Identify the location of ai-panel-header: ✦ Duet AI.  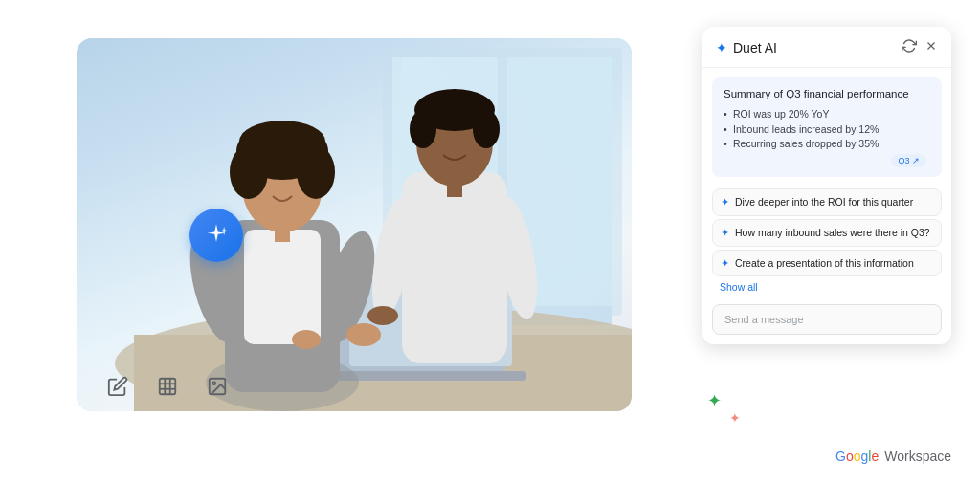
(827, 48).